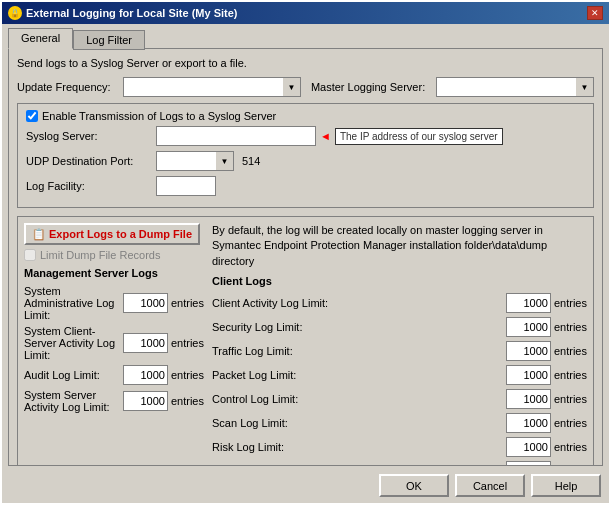  What do you see at coordinates (225, 161) in the screenshot?
I see `udp-dropdown: ▼` at bounding box center [225, 161].